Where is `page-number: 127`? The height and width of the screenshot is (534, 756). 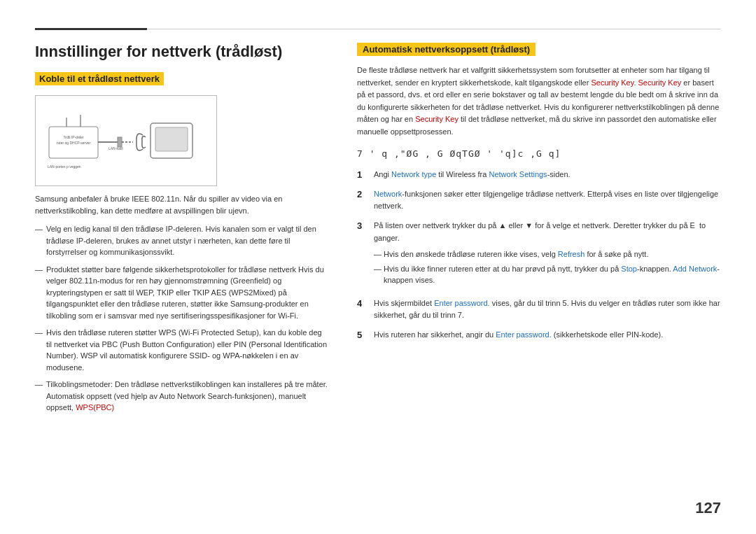
page-number: 127 is located at coordinates (708, 508).